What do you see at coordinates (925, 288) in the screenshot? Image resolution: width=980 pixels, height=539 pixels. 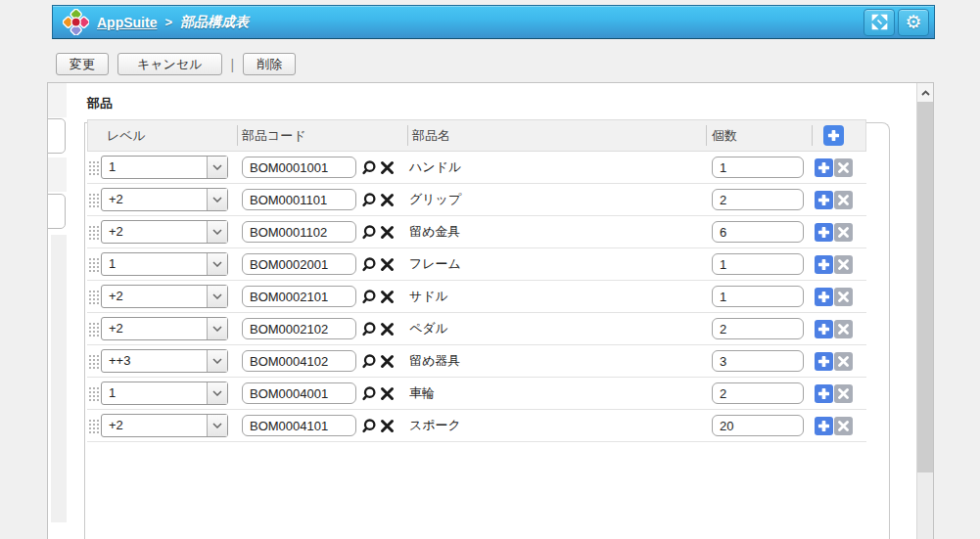 I see `scrollbar-thumb` at bounding box center [925, 288].